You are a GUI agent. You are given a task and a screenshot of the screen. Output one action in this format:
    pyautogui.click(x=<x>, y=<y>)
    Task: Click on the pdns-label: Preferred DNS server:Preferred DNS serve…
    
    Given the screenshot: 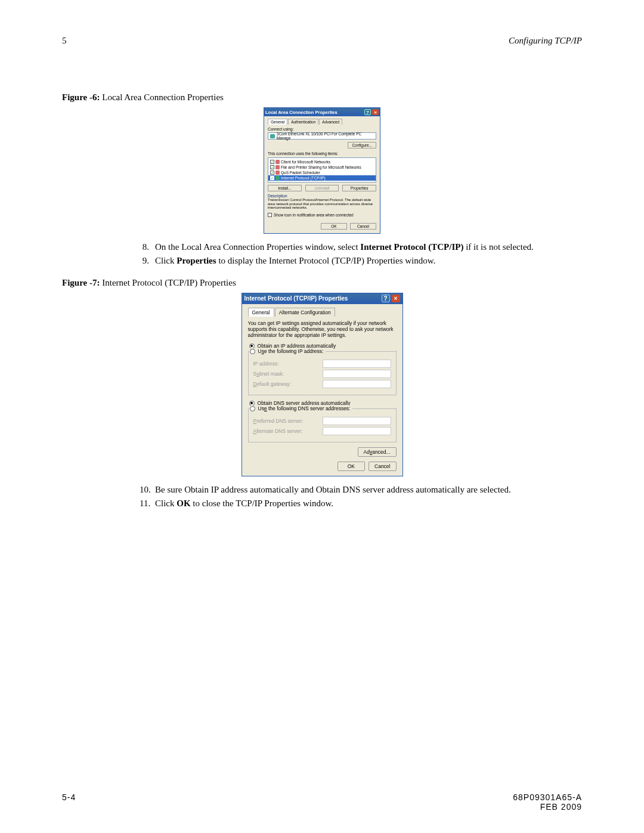 What is the action you would take?
    pyautogui.click(x=278, y=421)
    